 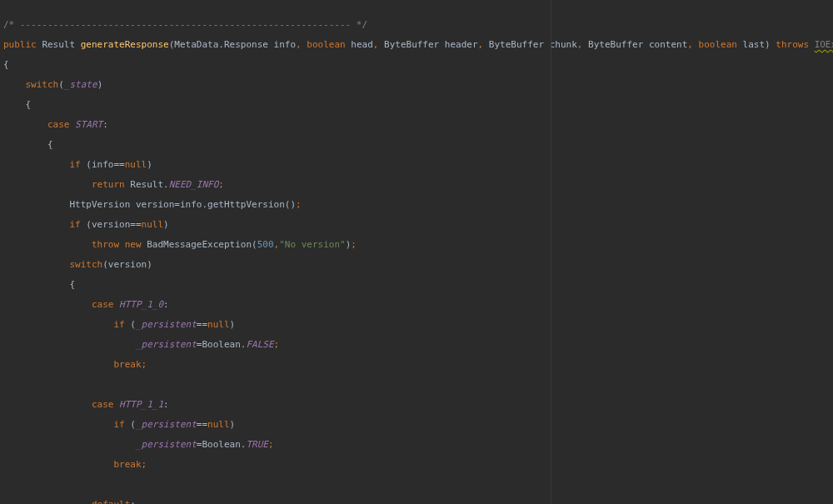 What do you see at coordinates (824, 45) in the screenshot?
I see `ioexception-warning: IOException` at bounding box center [824, 45].